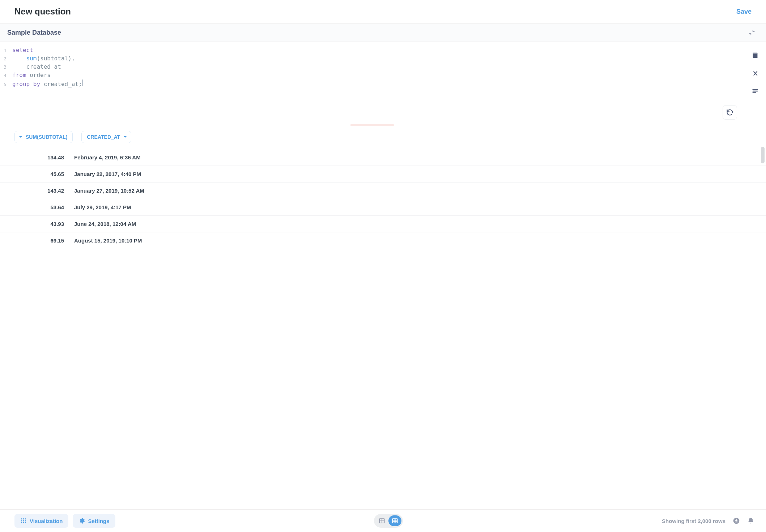 The image size is (766, 532). What do you see at coordinates (755, 73) in the screenshot?
I see `variables-icon` at bounding box center [755, 73].